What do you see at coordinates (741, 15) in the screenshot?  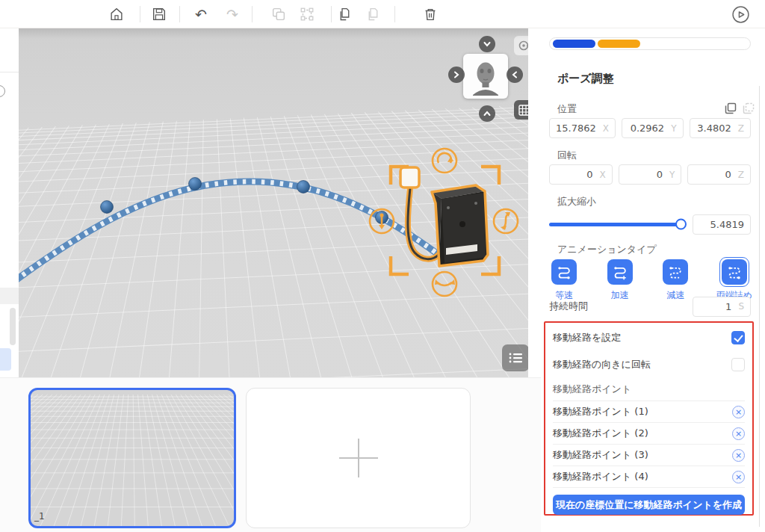 I see `play-icon` at bounding box center [741, 15].